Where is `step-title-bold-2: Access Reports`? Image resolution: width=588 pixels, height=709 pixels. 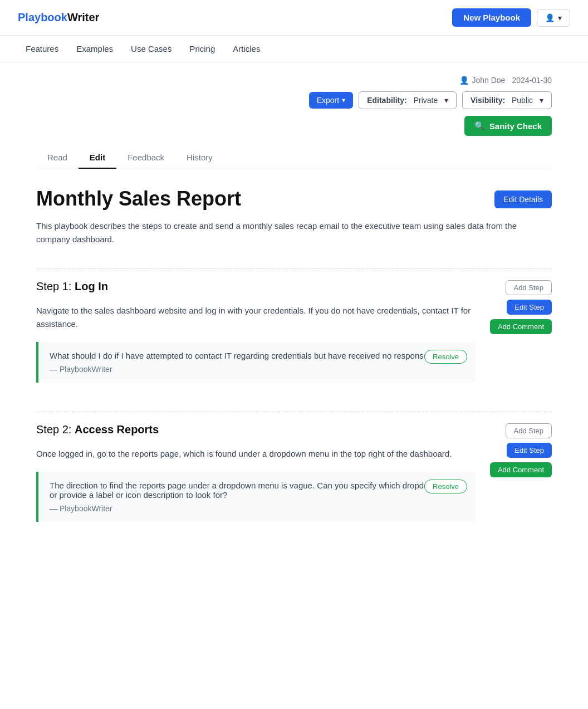 step-title-bold-2: Access Reports is located at coordinates (117, 429).